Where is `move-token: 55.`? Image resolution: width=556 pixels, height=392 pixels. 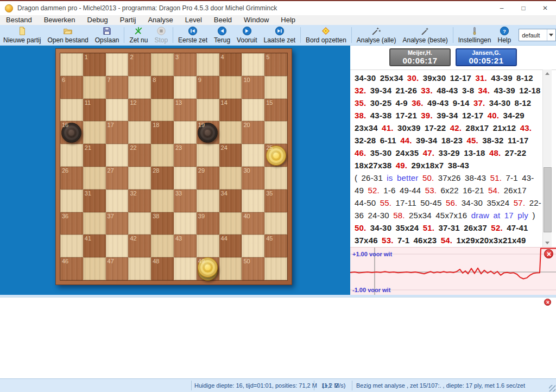
move-token: 55. is located at coordinates (386, 203).